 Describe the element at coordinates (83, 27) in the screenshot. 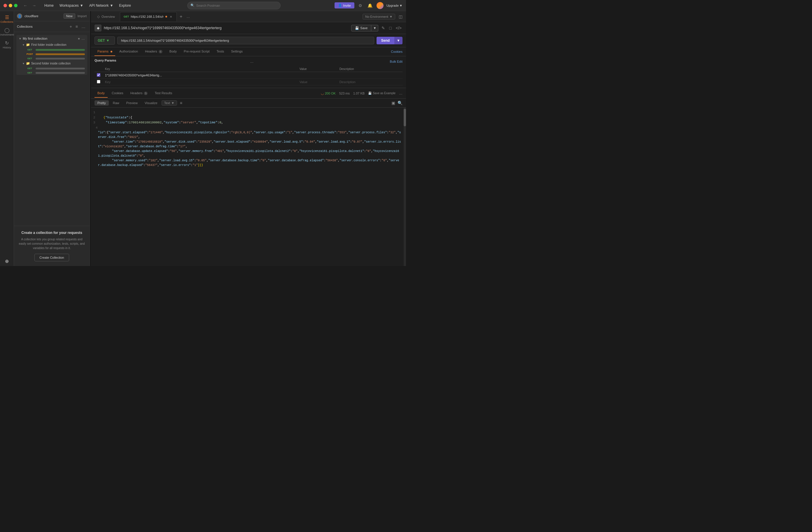

I see `more-options-icon: …` at that location.